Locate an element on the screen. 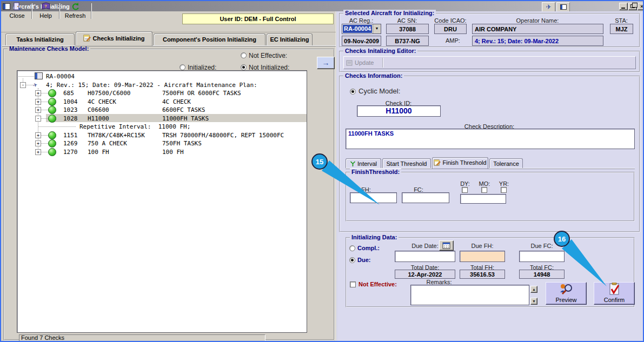 This screenshot has height=342, width=644. update-button: Update is located at coordinates (363, 63).